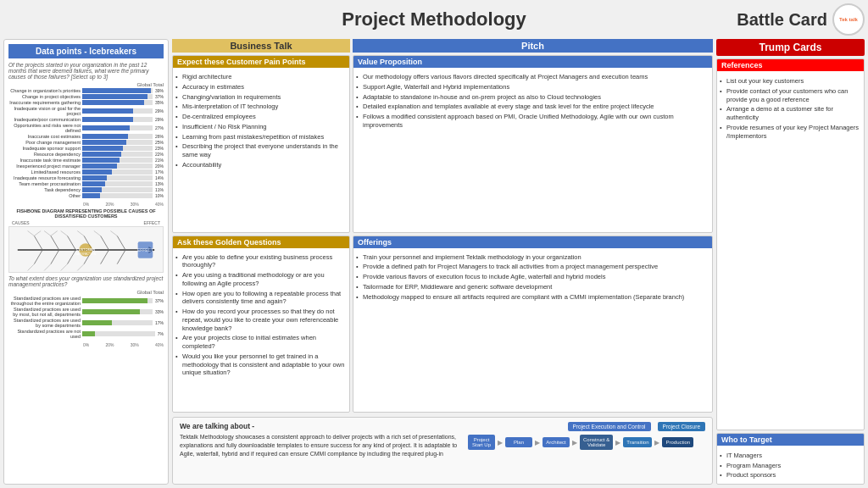 The width and height of the screenshot is (868, 488). What do you see at coordinates (532, 46) in the screenshot?
I see `pitch-title: Pitch` at bounding box center [532, 46].